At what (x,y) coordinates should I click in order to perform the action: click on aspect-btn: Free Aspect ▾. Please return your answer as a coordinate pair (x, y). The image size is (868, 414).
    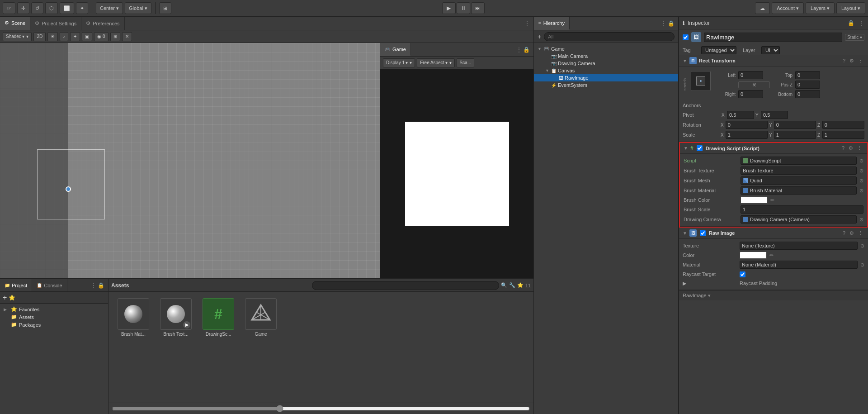
    Looking at the image, I should click on (436, 63).